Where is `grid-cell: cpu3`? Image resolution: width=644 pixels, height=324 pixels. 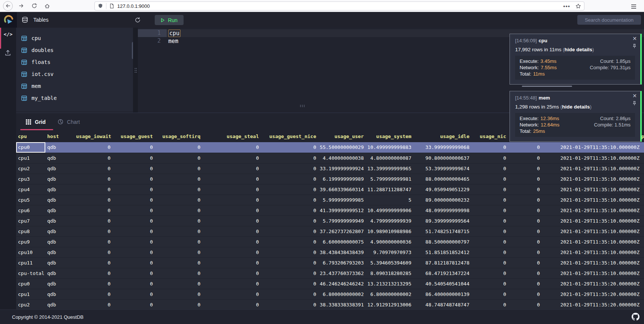
grid-cell: cpu3 is located at coordinates (31, 179).